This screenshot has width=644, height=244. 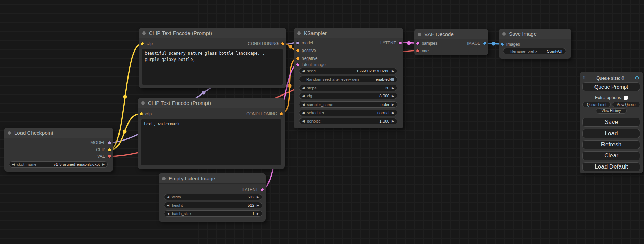 I want to click on width-widget: width 512, so click(x=213, y=197).